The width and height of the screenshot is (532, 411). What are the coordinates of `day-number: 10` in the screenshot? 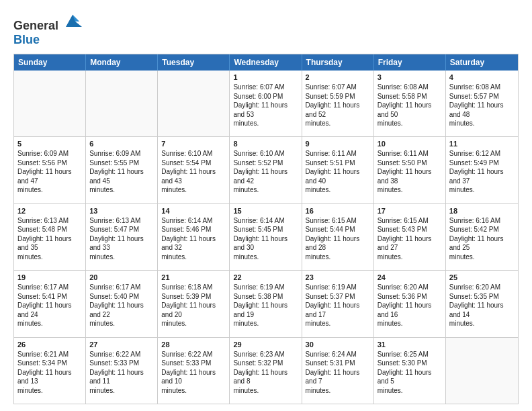 It's located at (410, 144).